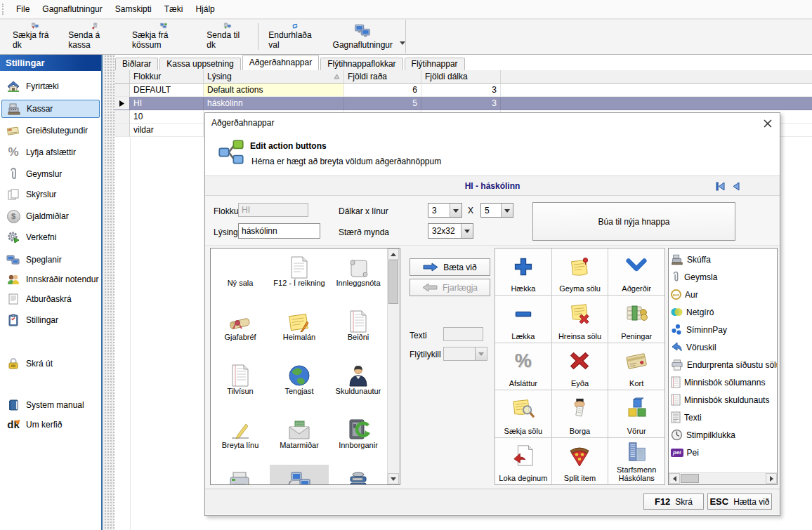 The width and height of the screenshot is (812, 530). Describe the element at coordinates (393, 479) in the screenshot. I see `scroll-down-icon` at that location.